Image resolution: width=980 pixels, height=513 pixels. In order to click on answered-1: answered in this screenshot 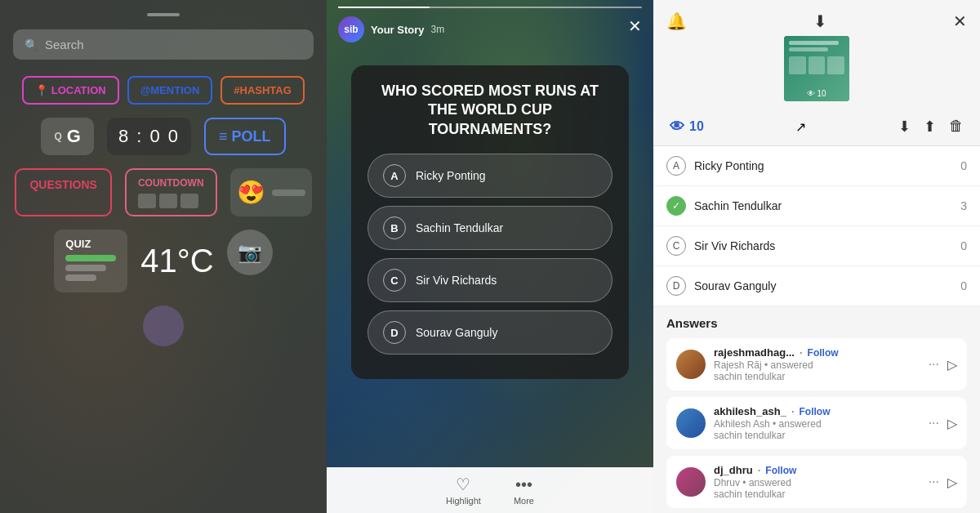, I will do `click(792, 365)`.